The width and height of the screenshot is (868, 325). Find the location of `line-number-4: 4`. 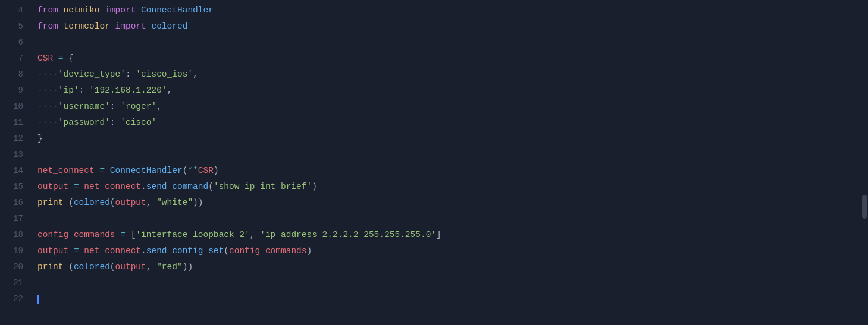

line-number-4: 4 is located at coordinates (14, 11).